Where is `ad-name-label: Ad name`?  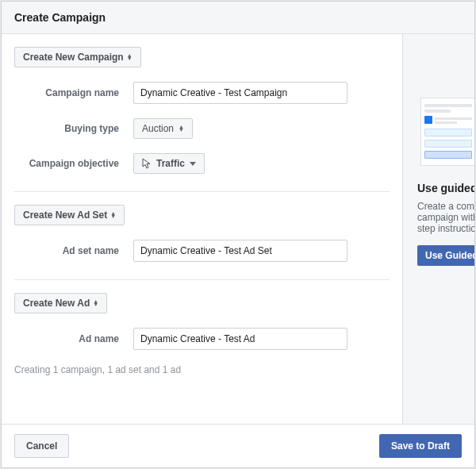 ad-name-label: Ad name is located at coordinates (74, 339).